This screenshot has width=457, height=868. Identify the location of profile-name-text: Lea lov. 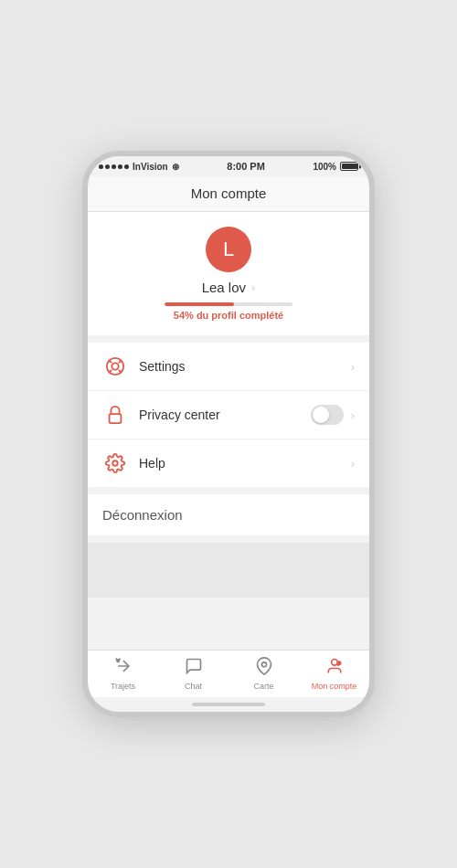
(224, 287).